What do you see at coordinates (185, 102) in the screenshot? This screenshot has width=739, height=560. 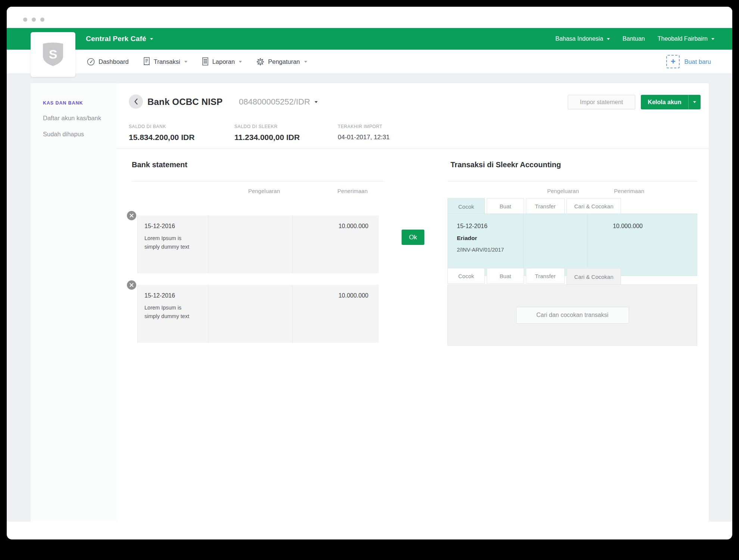 I see `page-title: Bank OCBC NISP` at bounding box center [185, 102].